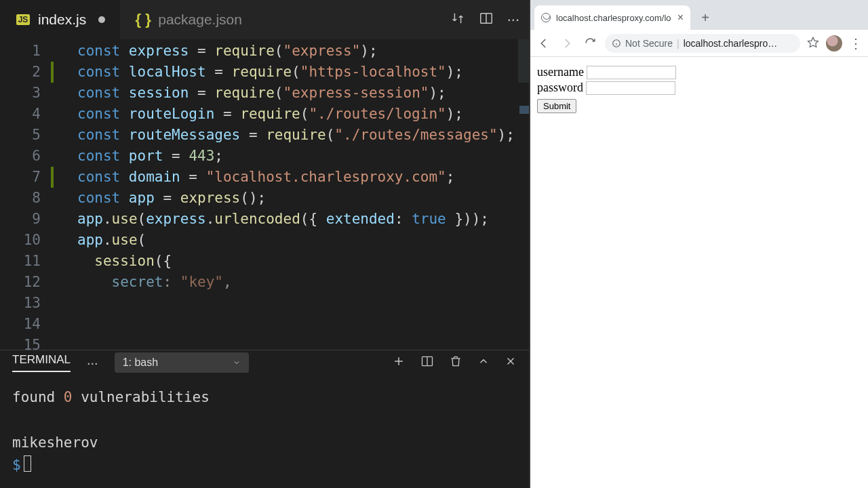  Describe the element at coordinates (264, 363) in the screenshot. I see `terminal-tabs: TERMINAL ··· 1: bash` at that location.